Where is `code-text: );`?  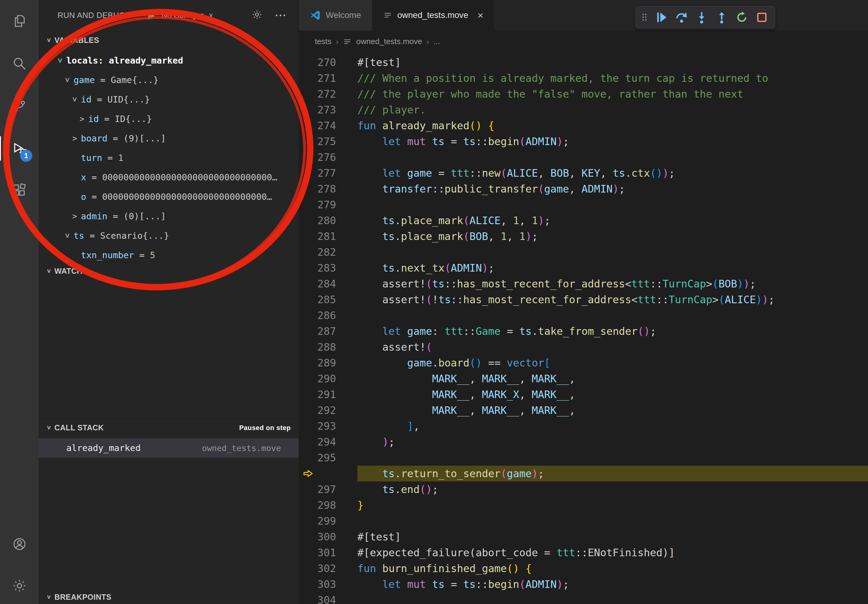
code-text: ); is located at coordinates (612, 442).